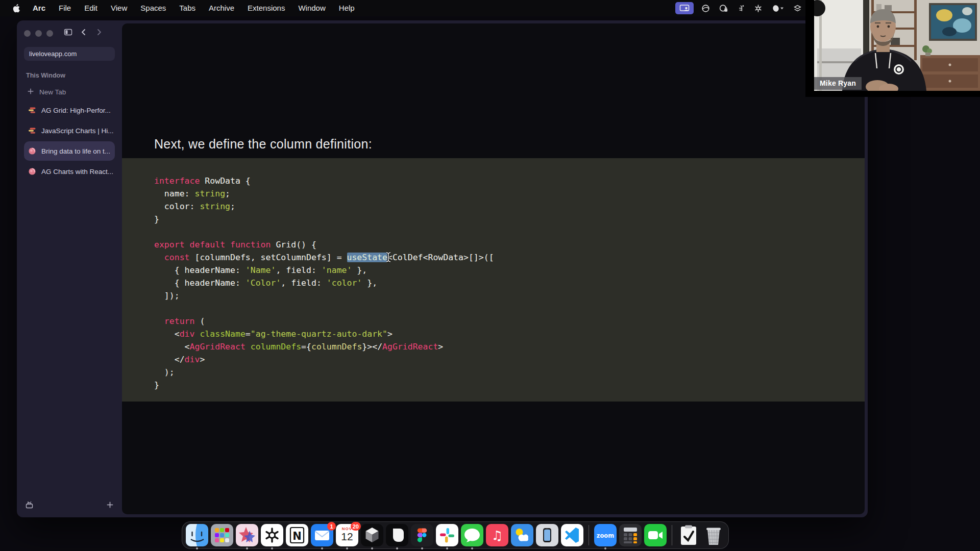 The width and height of the screenshot is (980, 551). I want to click on status-assistant-blob-icon, so click(778, 8).